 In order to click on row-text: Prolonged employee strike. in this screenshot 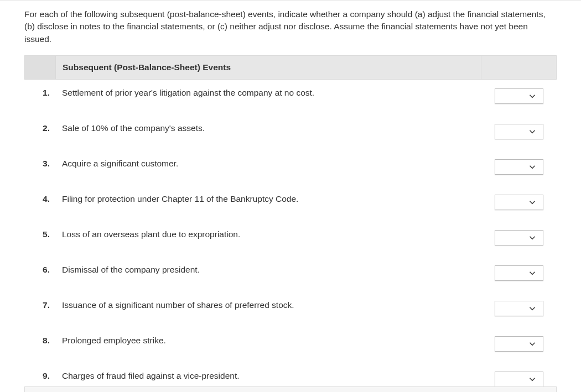, I will do `click(268, 341)`.